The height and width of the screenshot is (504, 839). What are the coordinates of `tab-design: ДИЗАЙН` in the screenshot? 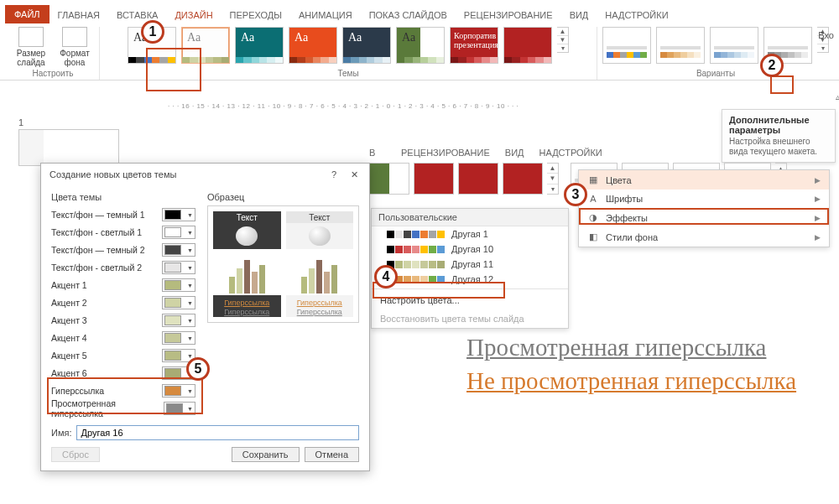 It's located at (193, 15).